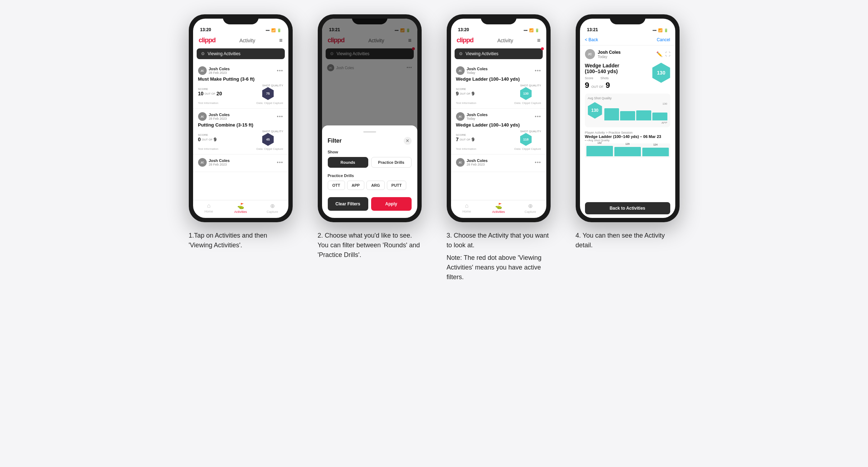  What do you see at coordinates (636, 113) in the screenshot?
I see `chart-bars-area: 130 APP` at bounding box center [636, 113].